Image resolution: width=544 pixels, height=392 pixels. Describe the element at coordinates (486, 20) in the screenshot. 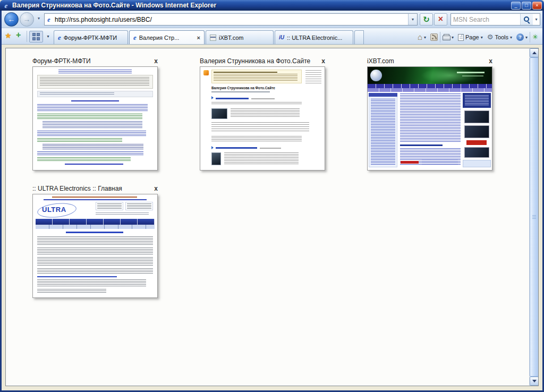

I see `search-input` at that location.